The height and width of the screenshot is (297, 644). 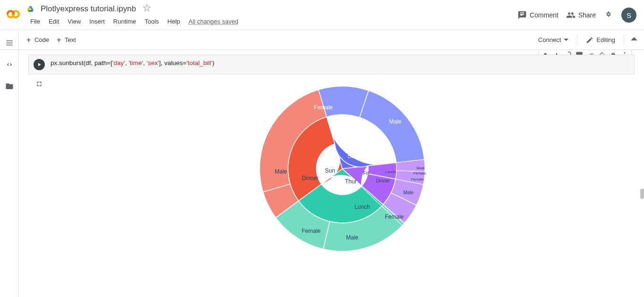 I want to click on star-icon, so click(x=147, y=9).